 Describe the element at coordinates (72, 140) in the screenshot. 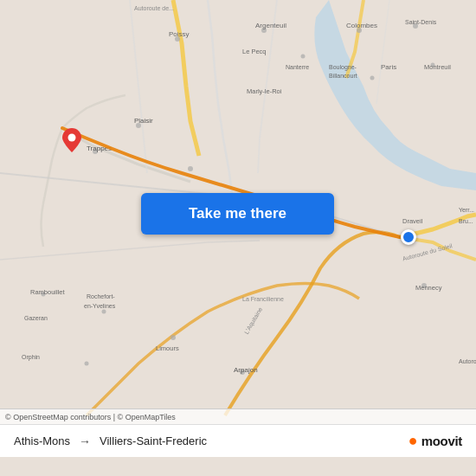

I see `origin-pin` at that location.